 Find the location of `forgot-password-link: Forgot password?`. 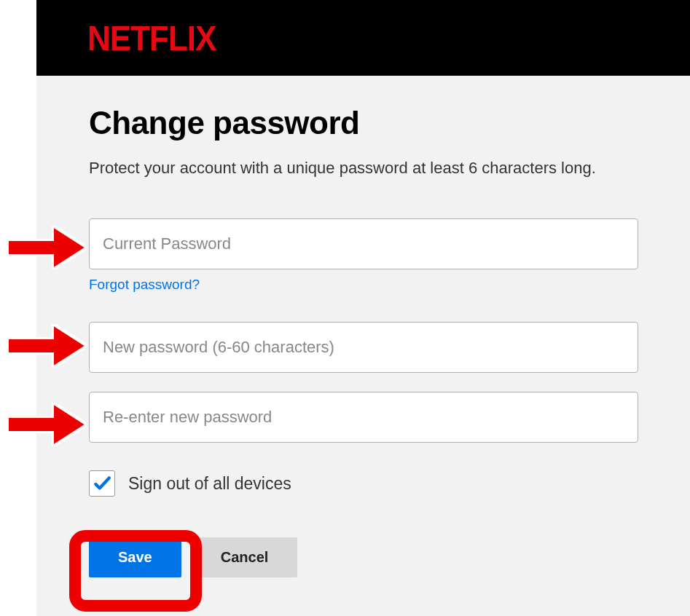

forgot-password-link: Forgot password? is located at coordinates (144, 285).